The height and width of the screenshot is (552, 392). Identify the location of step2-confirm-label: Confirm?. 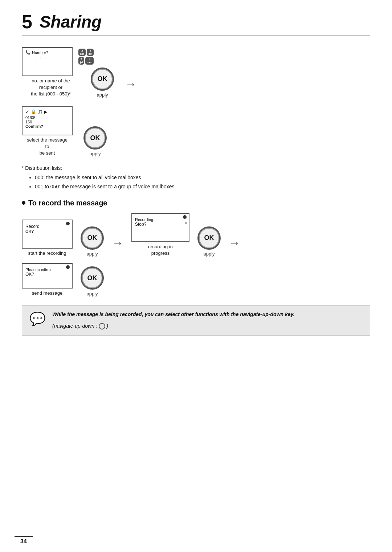
(47, 126).